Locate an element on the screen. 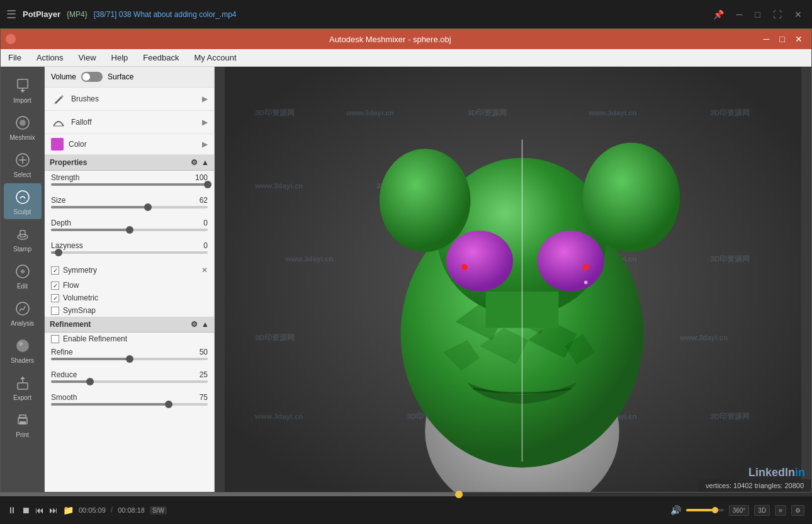 The height and width of the screenshot is (524, 812). next-button: ⏭ is located at coordinates (54, 510).